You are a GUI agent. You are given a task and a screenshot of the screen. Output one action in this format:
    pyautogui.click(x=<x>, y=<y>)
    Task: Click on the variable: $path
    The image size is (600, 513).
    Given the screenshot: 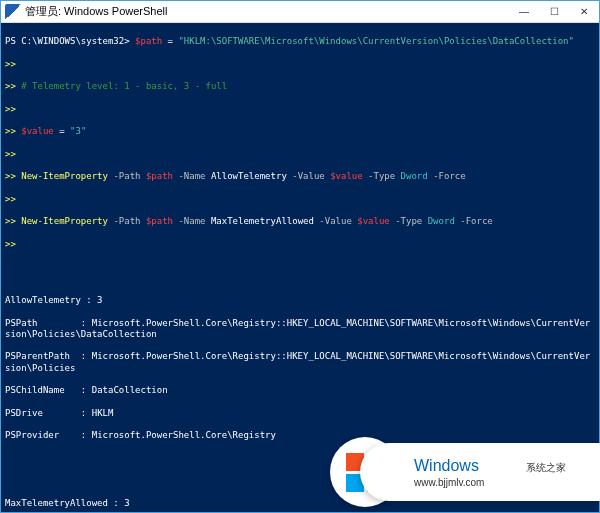 What is the action you would take?
    pyautogui.click(x=148, y=41)
    